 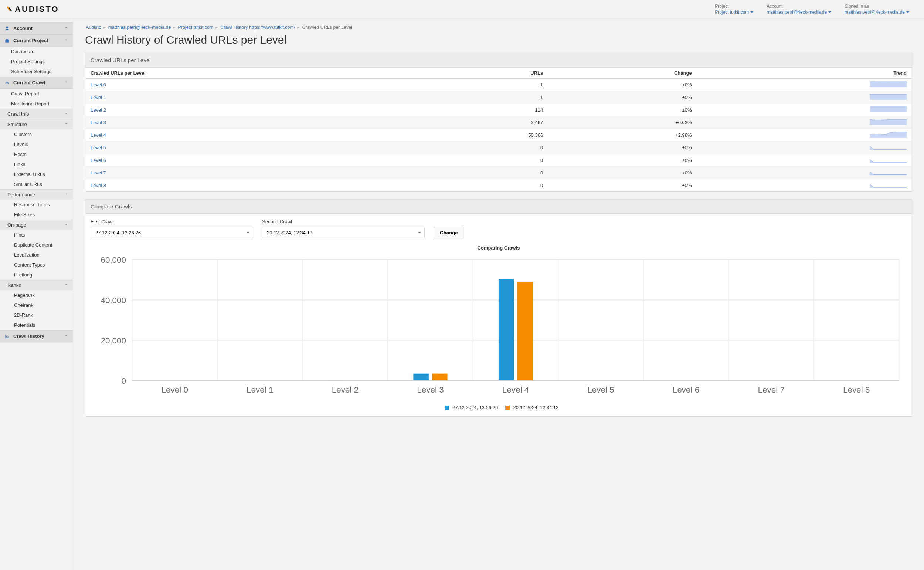 What do you see at coordinates (499, 123) in the screenshot?
I see `table-row: Level 33,467+0.03%` at bounding box center [499, 123].